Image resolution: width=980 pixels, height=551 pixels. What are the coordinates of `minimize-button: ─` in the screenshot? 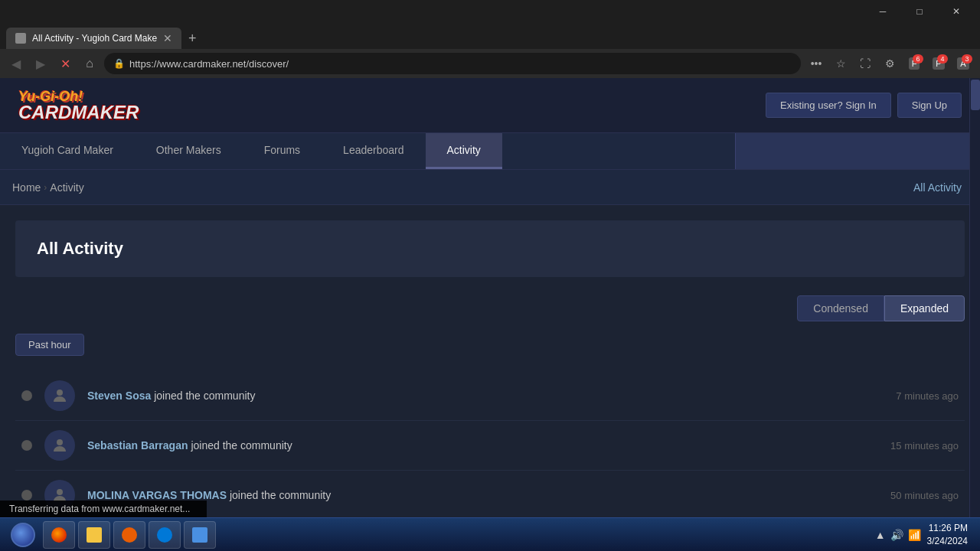 It's located at (883, 11).